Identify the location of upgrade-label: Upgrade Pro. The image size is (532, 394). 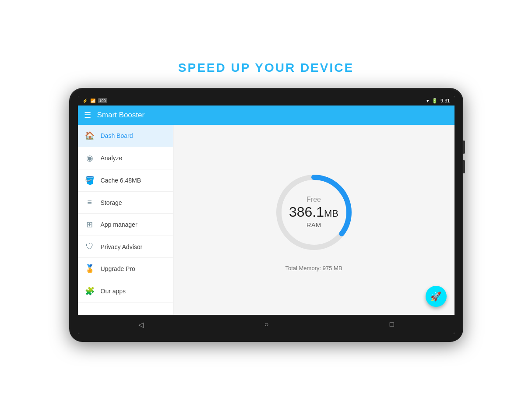
(118, 269).